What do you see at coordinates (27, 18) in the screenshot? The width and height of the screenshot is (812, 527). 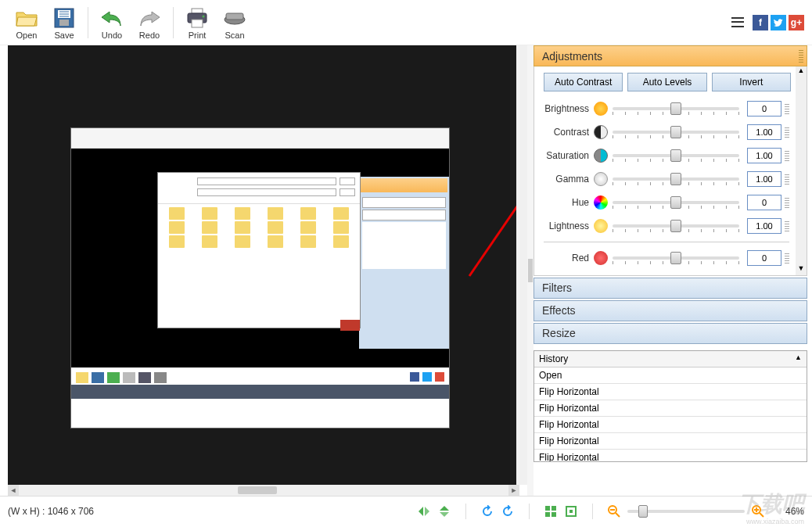 I see `folder-open-icon` at bounding box center [27, 18].